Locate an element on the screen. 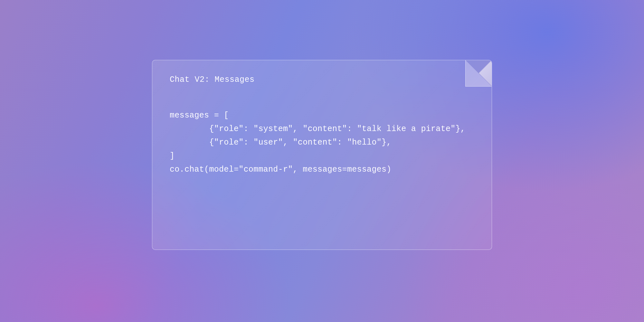 This screenshot has height=322, width=644. page-fold-icon is located at coordinates (478, 73).